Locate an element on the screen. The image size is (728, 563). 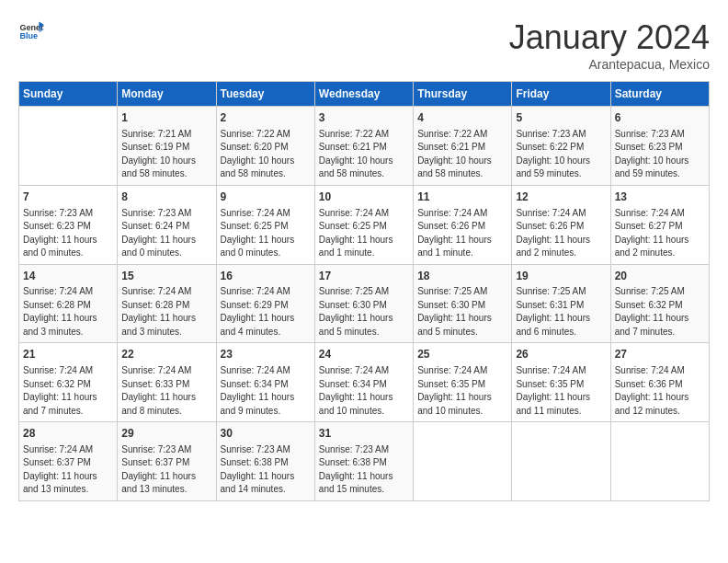
day-info: Sunrise: 7:23 AM Sunset: 6:24 PM Dayligh… is located at coordinates (166, 234).